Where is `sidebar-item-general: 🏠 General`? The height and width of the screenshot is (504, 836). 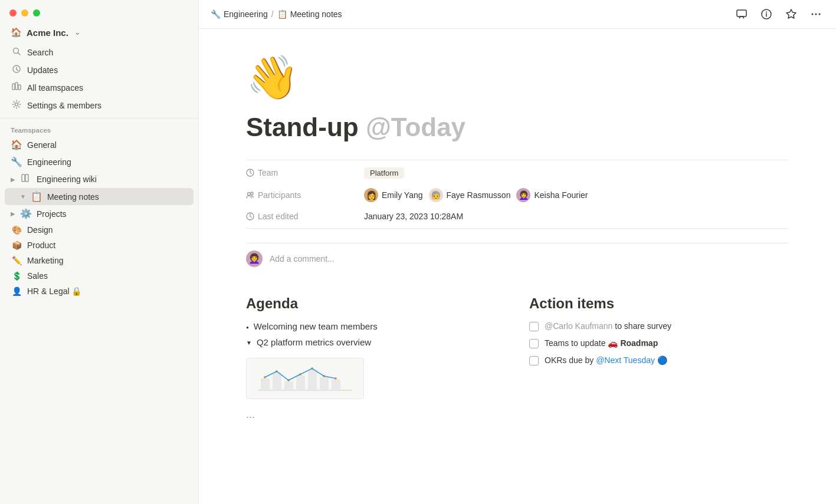 sidebar-item-general: 🏠 General is located at coordinates (99, 145).